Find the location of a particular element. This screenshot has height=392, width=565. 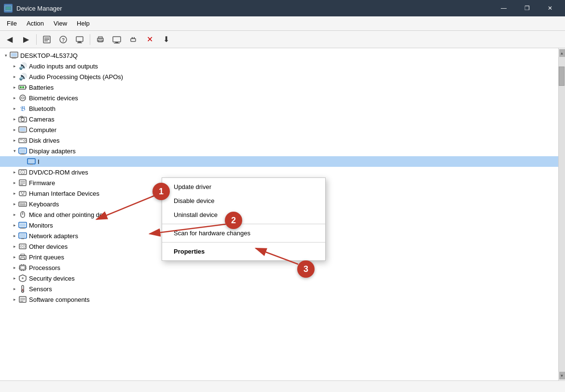

properties-button is located at coordinates (47, 40).